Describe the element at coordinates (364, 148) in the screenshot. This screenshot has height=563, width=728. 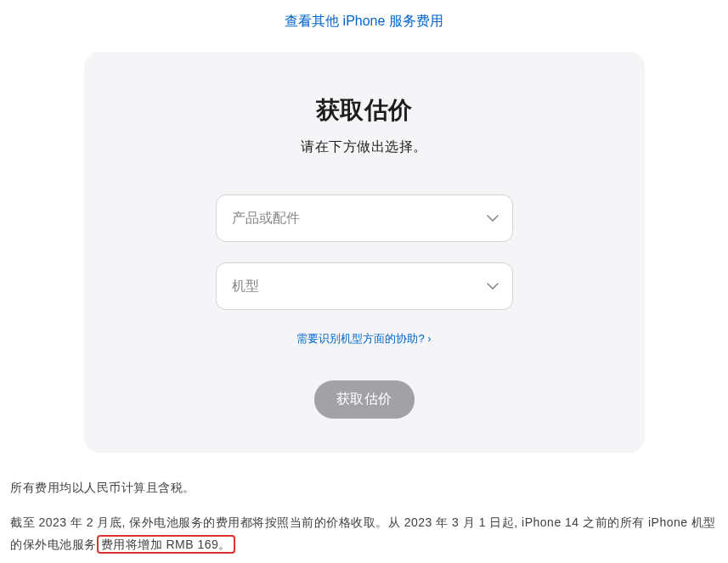
I see `card-subtitle: 请在下方做出选择。` at that location.